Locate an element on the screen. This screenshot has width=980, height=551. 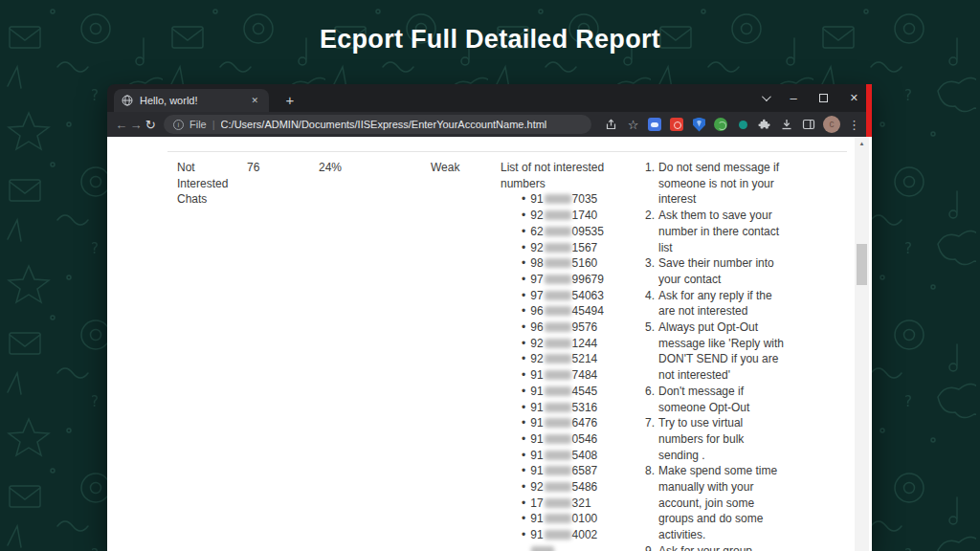
phone-number-item: •914002 is located at coordinates (570, 536).